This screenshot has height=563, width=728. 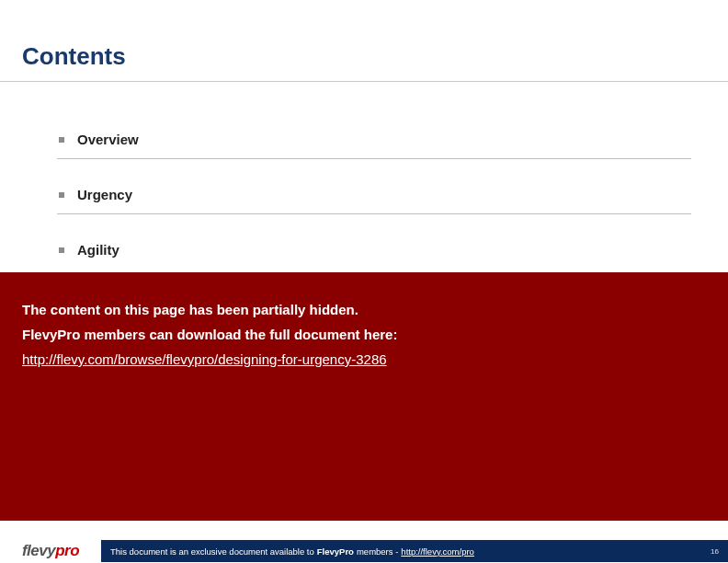 What do you see at coordinates (364, 335) in the screenshot?
I see `overlay-message-2: FlevyPro members can download the full d…` at bounding box center [364, 335].